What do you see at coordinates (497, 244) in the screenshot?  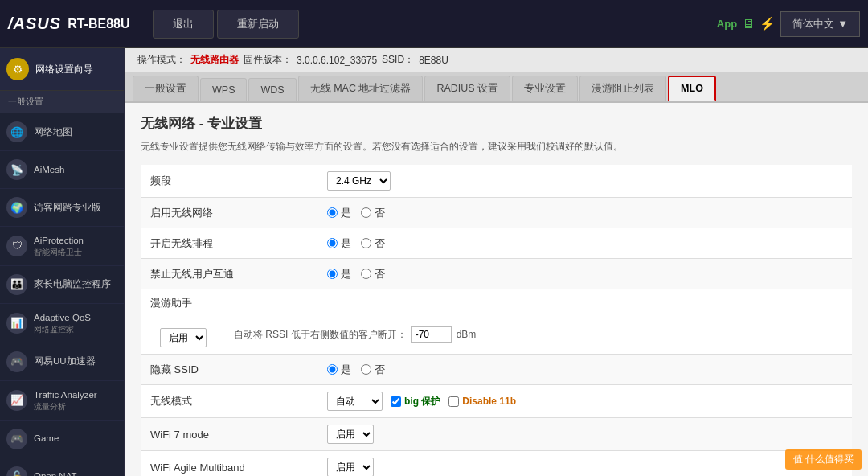 I see `settings-row-enable-scheduler: 开启无线排程是否` at bounding box center [497, 244].